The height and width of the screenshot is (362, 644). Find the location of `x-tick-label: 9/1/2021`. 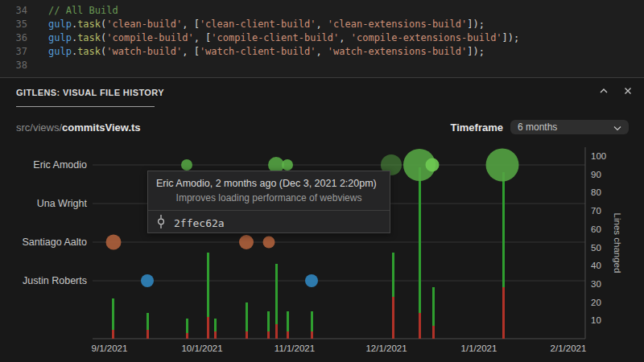

x-tick-label: 9/1/2021 is located at coordinates (109, 348).